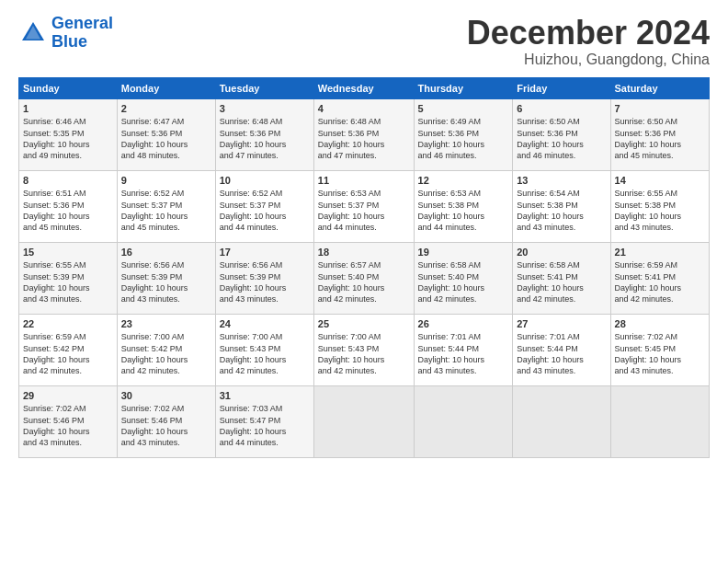 This screenshot has height=563, width=728. I want to click on week-row-3: 22Sunrise: 6:59 AMSunset: 5:42 PMDayligh…, so click(364, 350).